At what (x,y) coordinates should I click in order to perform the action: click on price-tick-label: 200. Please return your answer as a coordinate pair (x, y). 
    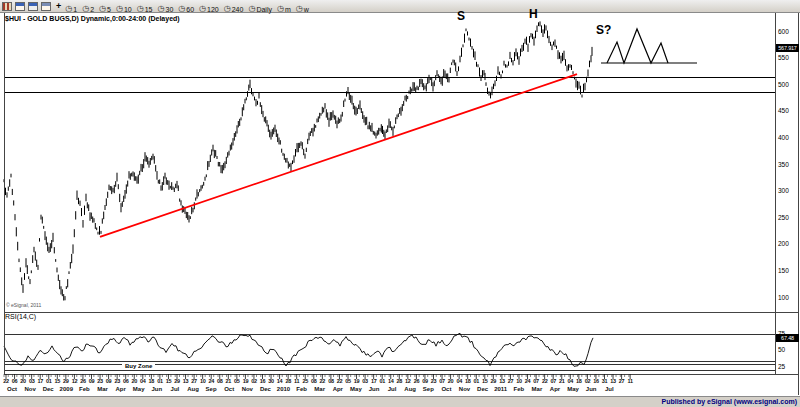
    Looking at the image, I should click on (784, 244).